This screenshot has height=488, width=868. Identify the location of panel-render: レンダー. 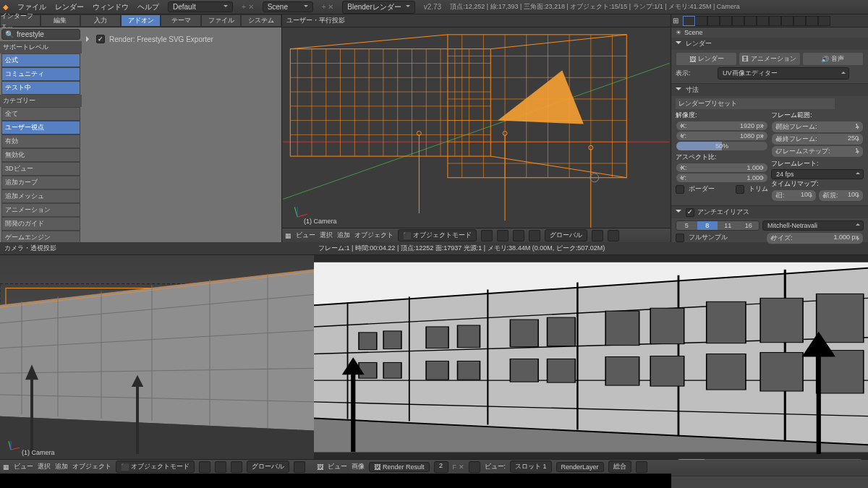
(770, 43).